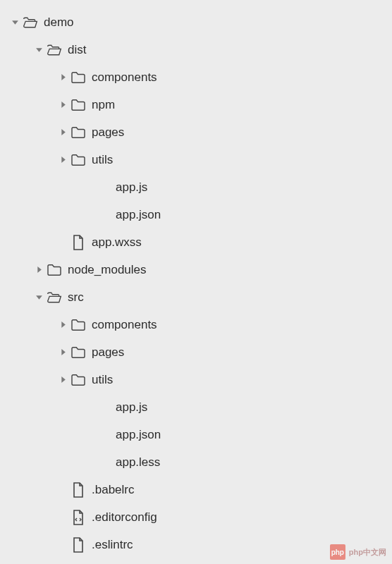  I want to click on tree-item-label: app.wxss, so click(117, 243).